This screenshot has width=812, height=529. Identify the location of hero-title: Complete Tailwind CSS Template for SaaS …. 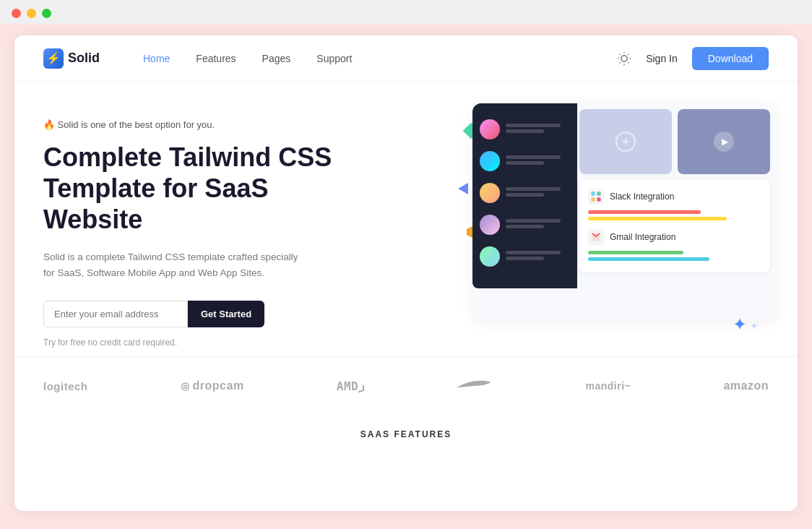
(195, 189).